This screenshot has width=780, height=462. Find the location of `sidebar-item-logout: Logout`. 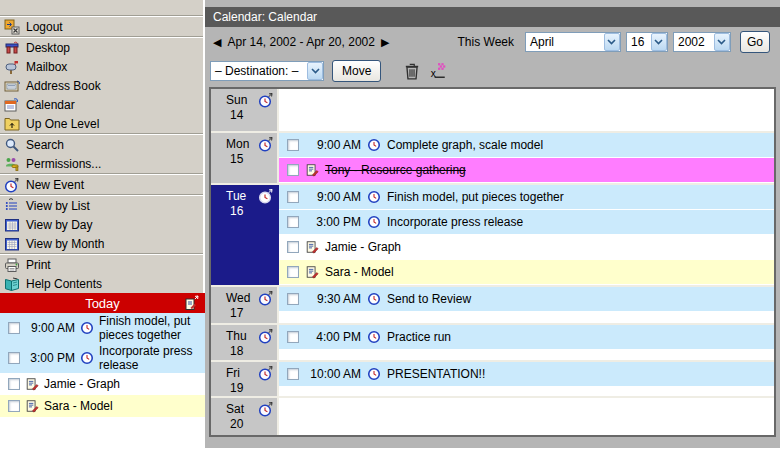

sidebar-item-logout: Logout is located at coordinates (102, 26).